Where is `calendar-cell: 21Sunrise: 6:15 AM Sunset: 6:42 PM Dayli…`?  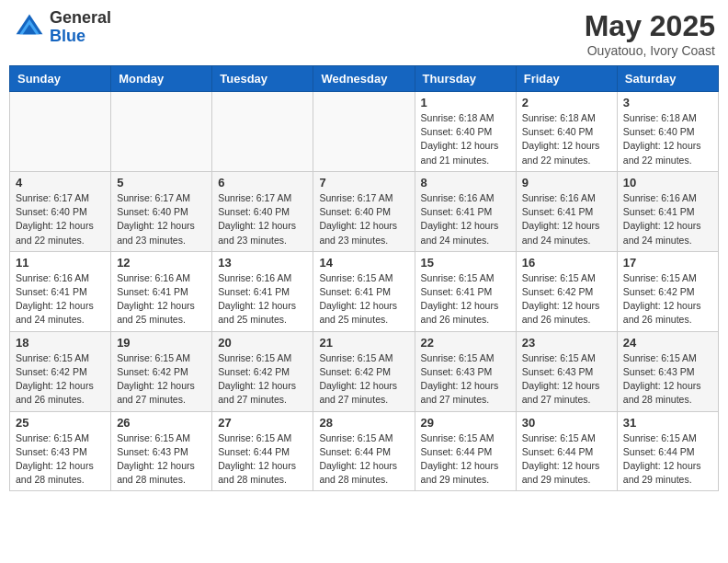 calendar-cell: 21Sunrise: 6:15 AM Sunset: 6:42 PM Dayli… is located at coordinates (364, 372).